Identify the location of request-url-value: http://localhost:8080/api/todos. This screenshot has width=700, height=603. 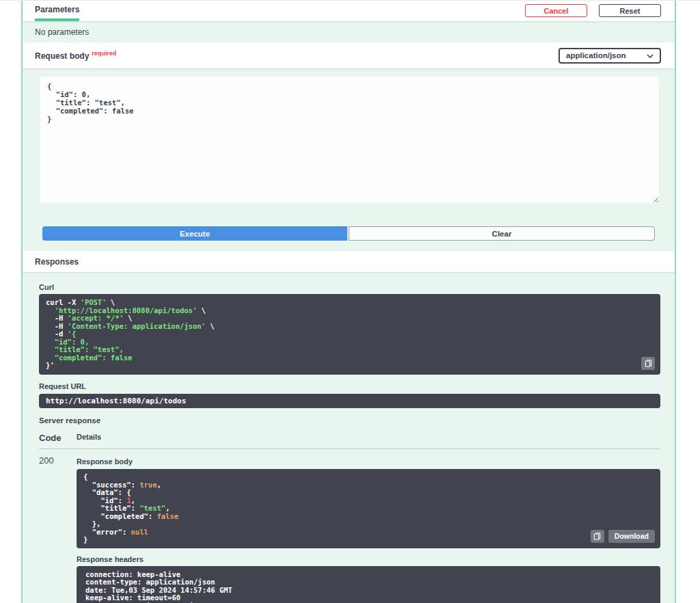
(350, 401).